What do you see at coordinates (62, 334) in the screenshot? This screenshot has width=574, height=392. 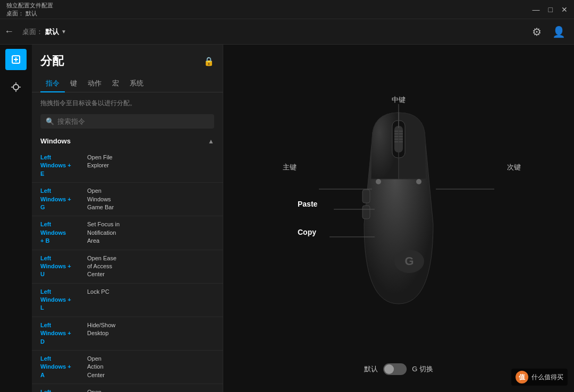 I see `command-key: Left Windows + D` at bounding box center [62, 334].